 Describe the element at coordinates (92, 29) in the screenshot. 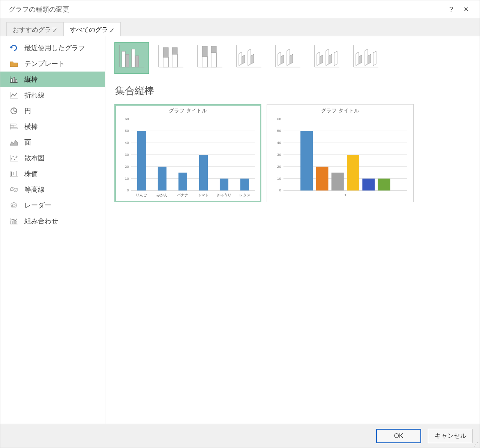

I see `tab-all-charts: すべてのグラフ` at that location.